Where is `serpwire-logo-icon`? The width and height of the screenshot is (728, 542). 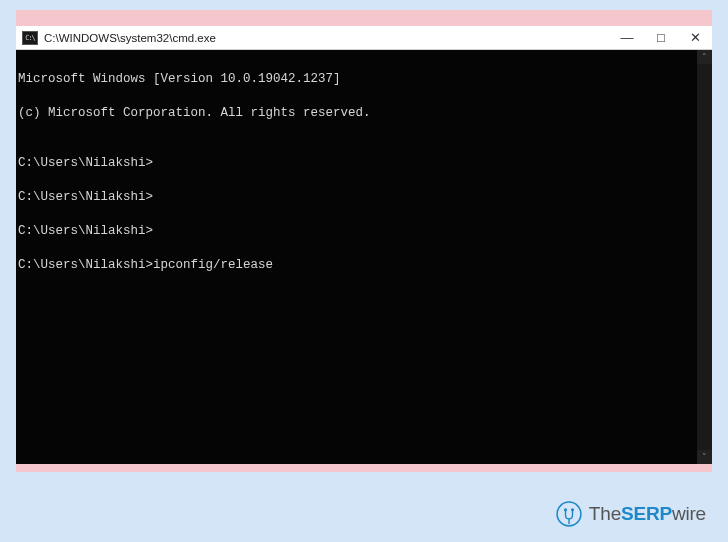
serpwire-logo-icon is located at coordinates (569, 514).